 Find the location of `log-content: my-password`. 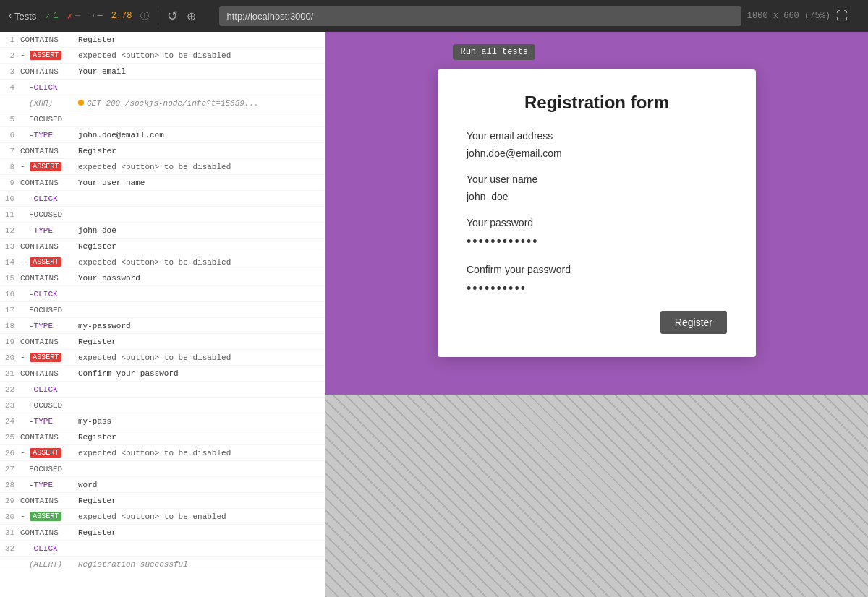

log-content: my-password is located at coordinates (201, 326).